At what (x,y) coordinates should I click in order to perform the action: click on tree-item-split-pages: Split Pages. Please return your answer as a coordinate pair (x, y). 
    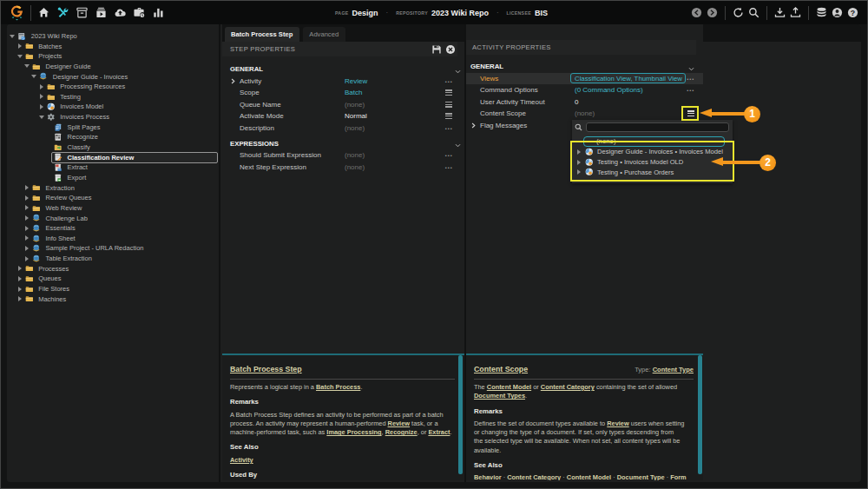
    Looking at the image, I should click on (113, 127).